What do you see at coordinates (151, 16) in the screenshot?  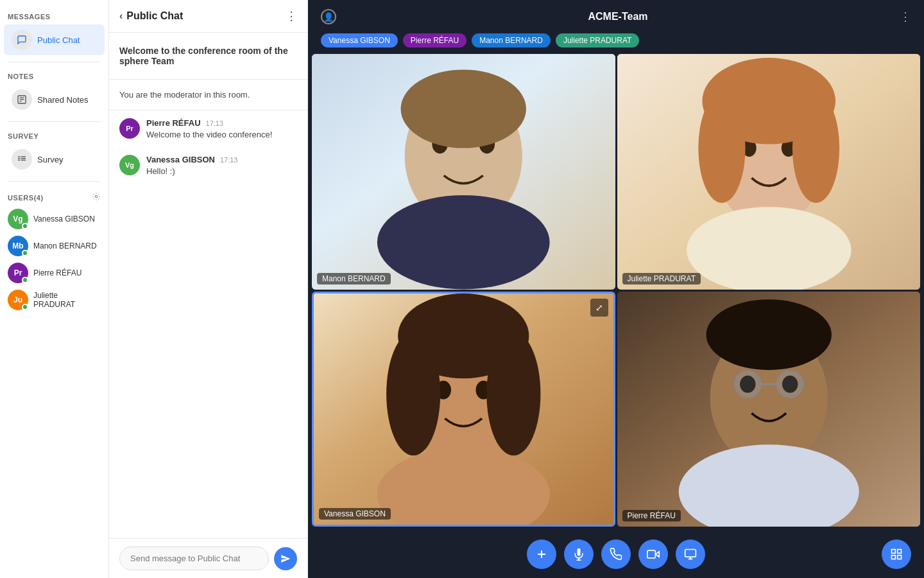 I see `chat-title-group: ‹ Public Chat` at bounding box center [151, 16].